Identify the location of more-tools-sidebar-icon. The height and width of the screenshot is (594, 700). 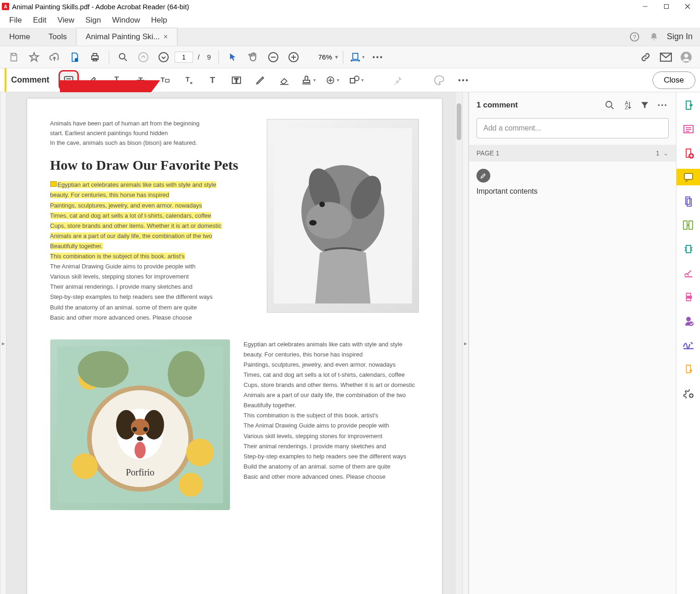
(688, 393).